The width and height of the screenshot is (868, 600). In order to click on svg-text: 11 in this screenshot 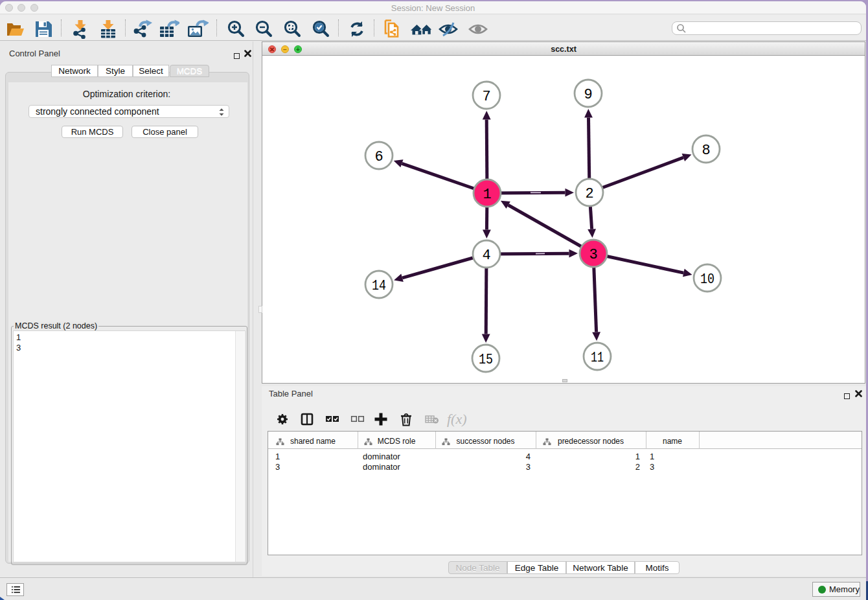, I will do `click(597, 358)`.